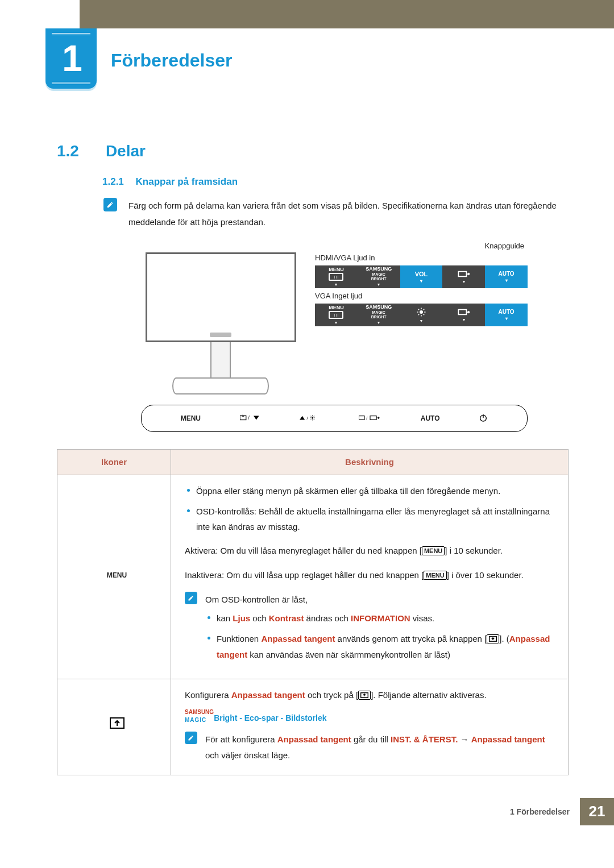 This screenshot has width=614, height=868. Describe the element at coordinates (379, 277) in the screenshot. I see `osd-magic-bright: SAMSUNG MAGIC BRIGHT ▾` at that location.